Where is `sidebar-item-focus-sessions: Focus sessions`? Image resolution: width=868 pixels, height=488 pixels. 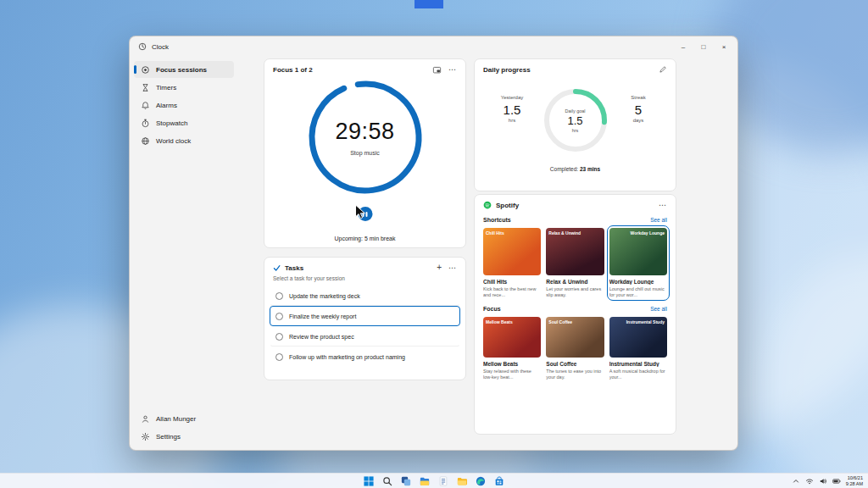
sidebar-item-focus-sessions: Focus sessions is located at coordinates (184, 69).